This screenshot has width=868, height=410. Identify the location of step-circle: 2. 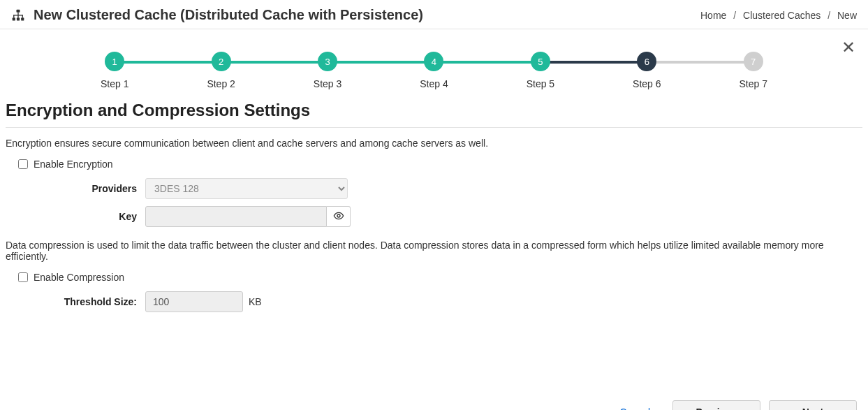
(221, 61).